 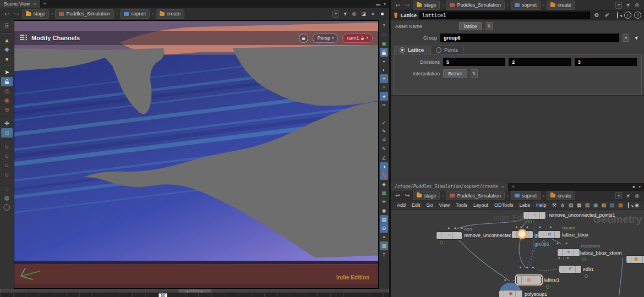 I want to click on pane-maximize-icon: ▬, so click(x=378, y=4).